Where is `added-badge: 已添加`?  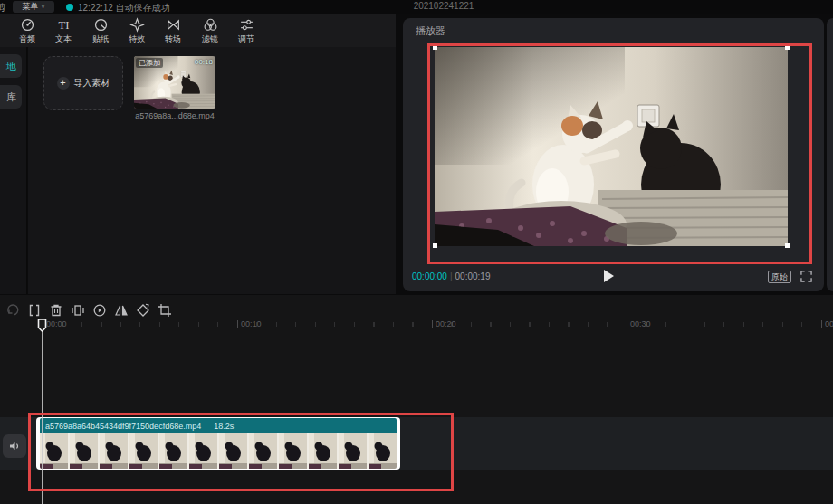 added-badge: 已添加 is located at coordinates (149, 63).